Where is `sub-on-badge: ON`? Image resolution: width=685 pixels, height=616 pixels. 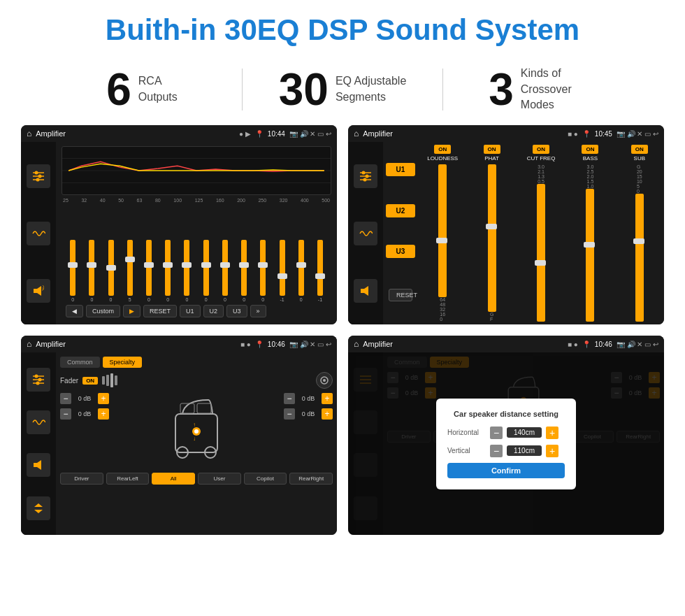
sub-on-badge: ON is located at coordinates (640, 150).